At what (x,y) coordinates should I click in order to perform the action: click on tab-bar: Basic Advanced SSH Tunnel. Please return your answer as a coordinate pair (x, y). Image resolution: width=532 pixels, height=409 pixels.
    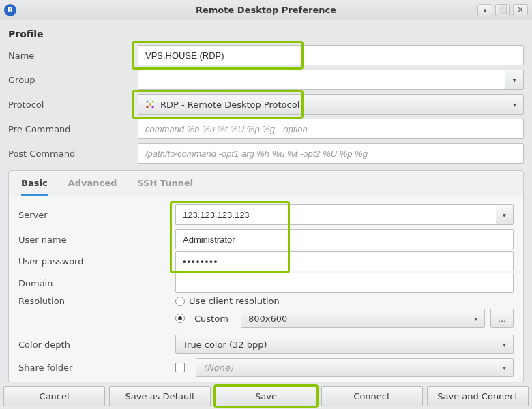
    Looking at the image, I should click on (266, 184).